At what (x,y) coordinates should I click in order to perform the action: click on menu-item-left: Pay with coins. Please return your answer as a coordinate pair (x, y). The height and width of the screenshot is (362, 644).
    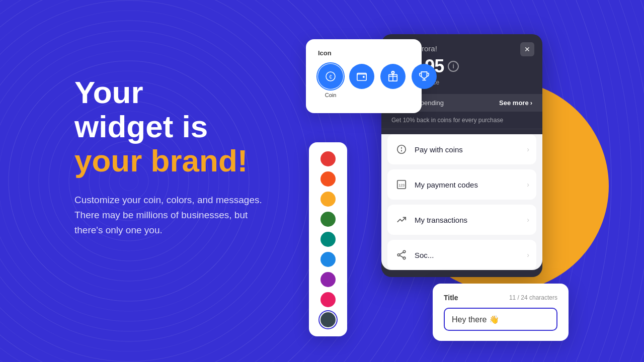
    Looking at the image, I should click on (429, 149).